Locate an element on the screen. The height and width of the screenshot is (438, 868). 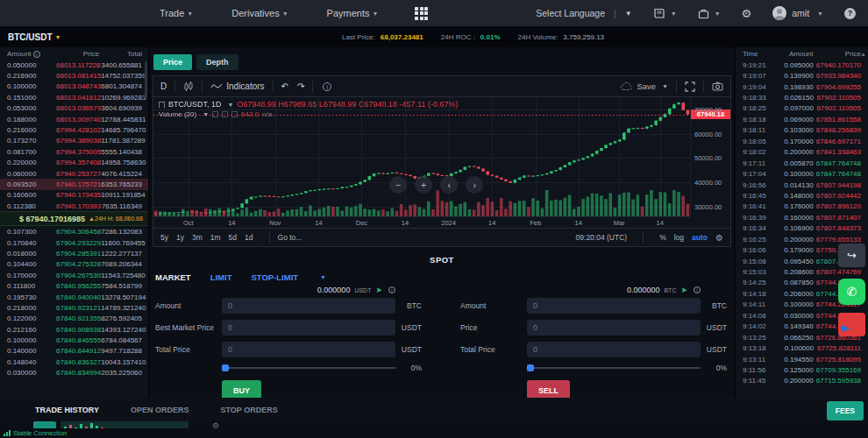
orderbook-bid-row: 0.10730067904.3064587286.132083 is located at coordinates (74, 231).